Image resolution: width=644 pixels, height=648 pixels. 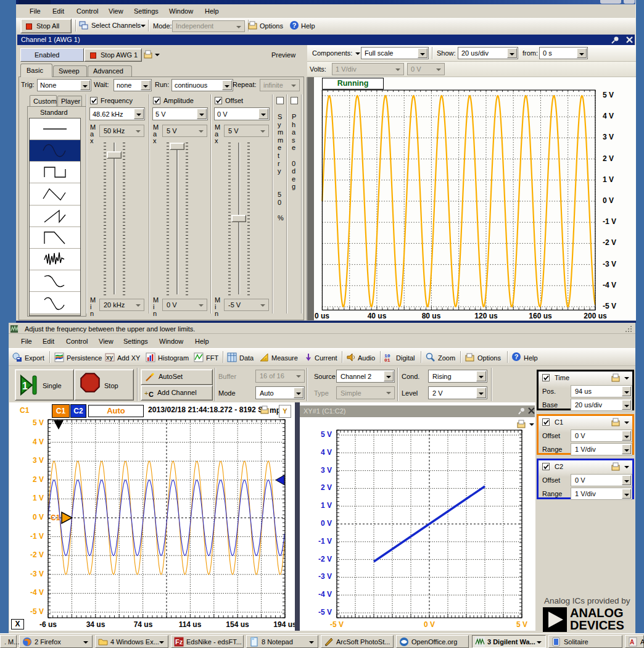 What do you see at coordinates (151, 394) in the screenshot?
I see `svg-text: C` at bounding box center [151, 394].